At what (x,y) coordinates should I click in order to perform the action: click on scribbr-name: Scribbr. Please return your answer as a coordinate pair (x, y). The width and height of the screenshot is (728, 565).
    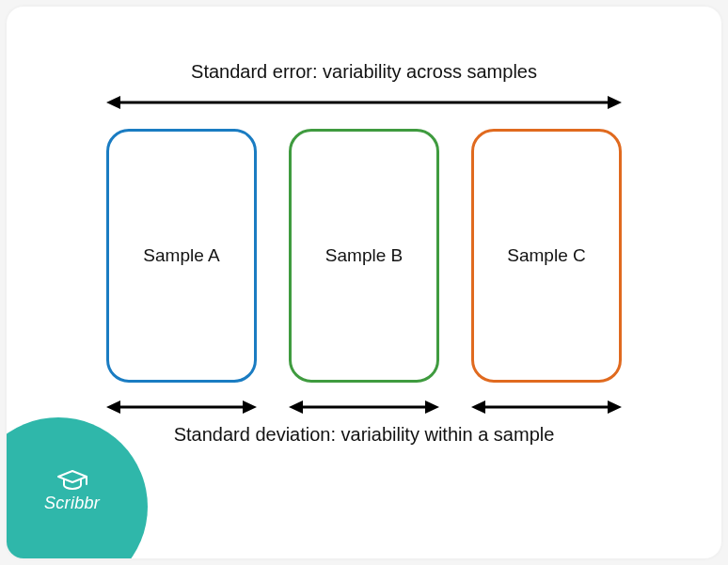
    Looking at the image, I should click on (71, 504).